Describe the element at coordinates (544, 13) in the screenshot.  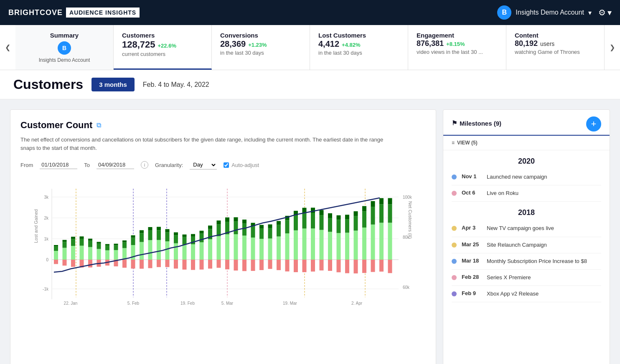
I see `account-button: B Insights Demo Account ▾` at that location.